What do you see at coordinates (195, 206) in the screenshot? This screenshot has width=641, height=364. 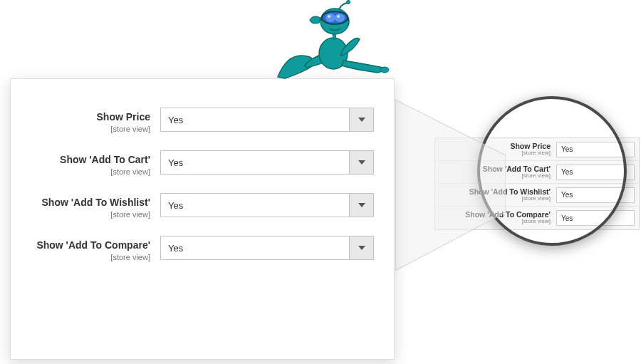 I see `setting-row-add-to-wishlist: Show 'Add To Wishlist' [store view] Yes` at bounding box center [195, 206].